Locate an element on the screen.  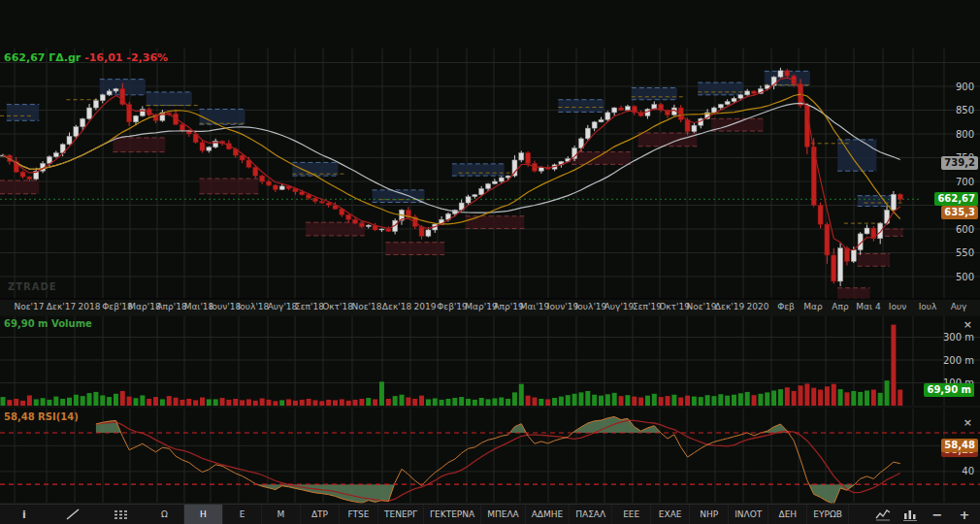
zoom-in-icon: + is located at coordinates (964, 514).